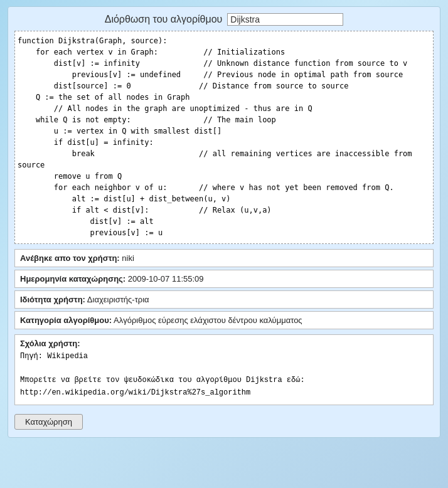 The width and height of the screenshot is (448, 488). What do you see at coordinates (208, 320) in the screenshot?
I see `category-value: Αλγόριθμος εύρεσης ελάχιστου δέντρου καλ…` at bounding box center [208, 320].